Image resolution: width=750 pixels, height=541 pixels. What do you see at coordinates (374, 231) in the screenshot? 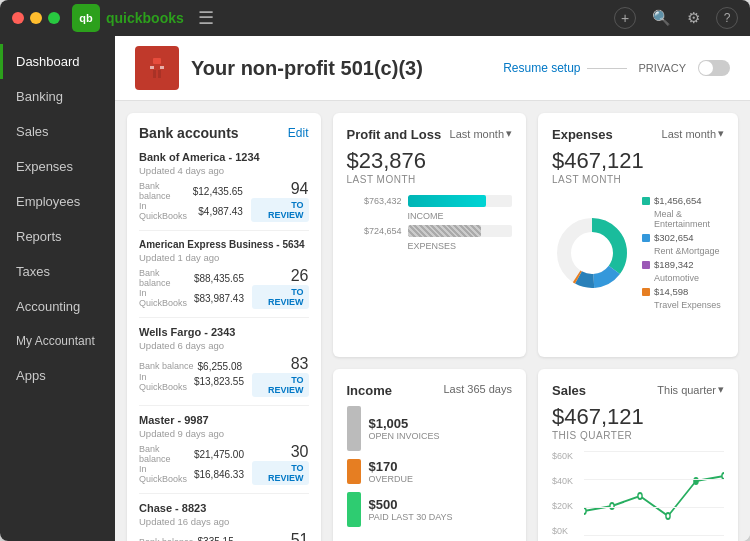
I see `expenses-value: $724,654` at bounding box center [374, 231].